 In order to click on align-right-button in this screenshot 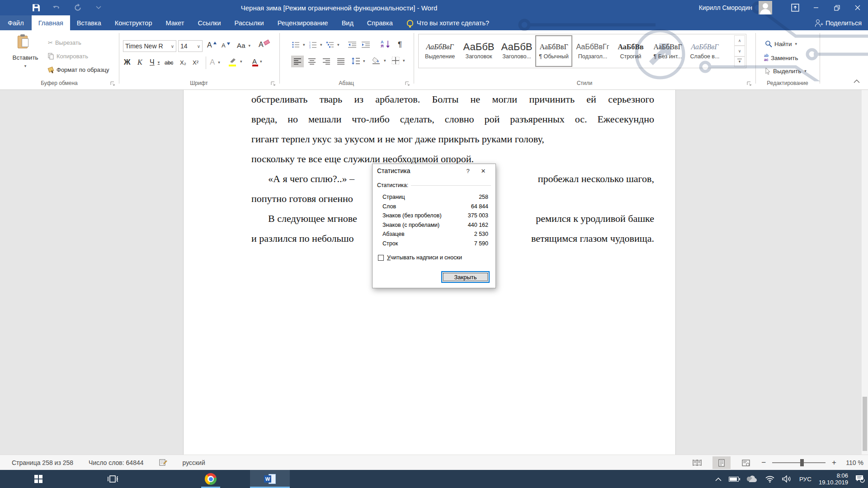, I will do `click(326, 61)`.